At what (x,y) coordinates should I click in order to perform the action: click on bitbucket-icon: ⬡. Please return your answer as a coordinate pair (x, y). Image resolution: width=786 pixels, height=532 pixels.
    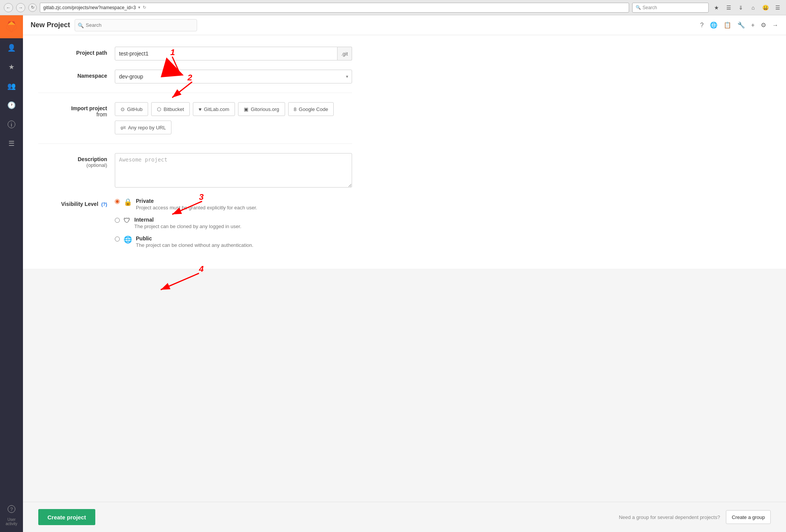
    Looking at the image, I should click on (159, 109).